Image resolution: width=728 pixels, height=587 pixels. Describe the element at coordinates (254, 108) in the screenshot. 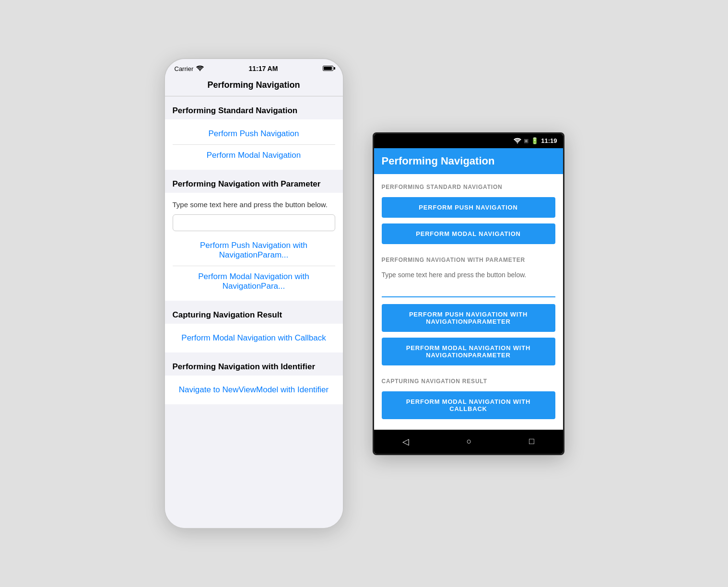

I see `ios-section-header-standard: Performing Standard Navigation` at that location.